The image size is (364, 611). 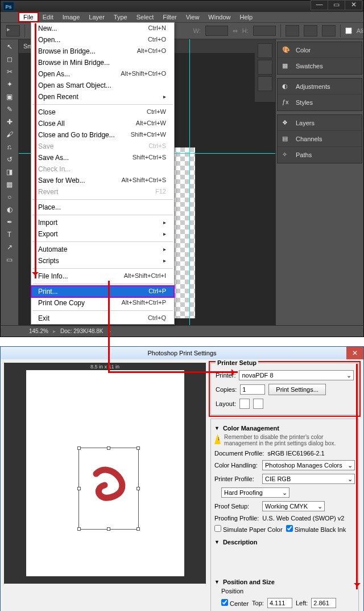 What do you see at coordinates (320, 50) in the screenshot?
I see `panel-color: 🎨Color` at bounding box center [320, 50].